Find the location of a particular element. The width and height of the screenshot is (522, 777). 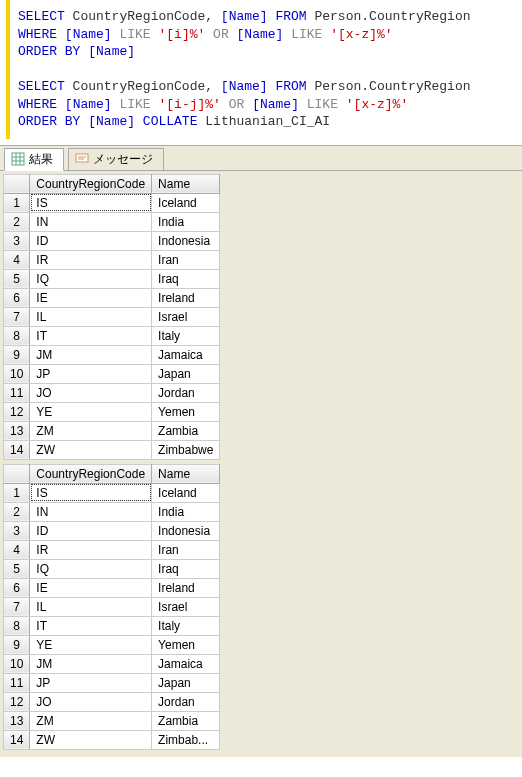

cell-name: Ireland is located at coordinates (186, 298).